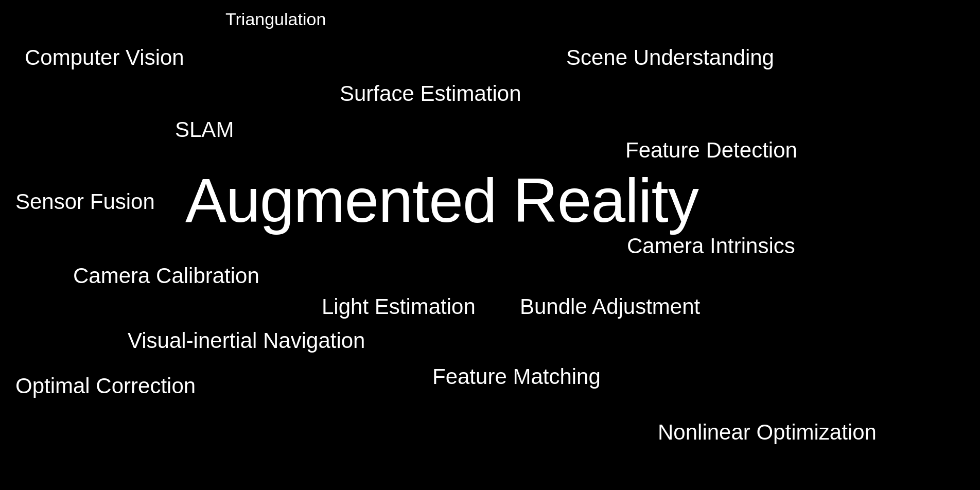 The image size is (980, 490). What do you see at coordinates (767, 432) in the screenshot?
I see `word-nonlinear-optimization: Nonlinear Optimization` at bounding box center [767, 432].